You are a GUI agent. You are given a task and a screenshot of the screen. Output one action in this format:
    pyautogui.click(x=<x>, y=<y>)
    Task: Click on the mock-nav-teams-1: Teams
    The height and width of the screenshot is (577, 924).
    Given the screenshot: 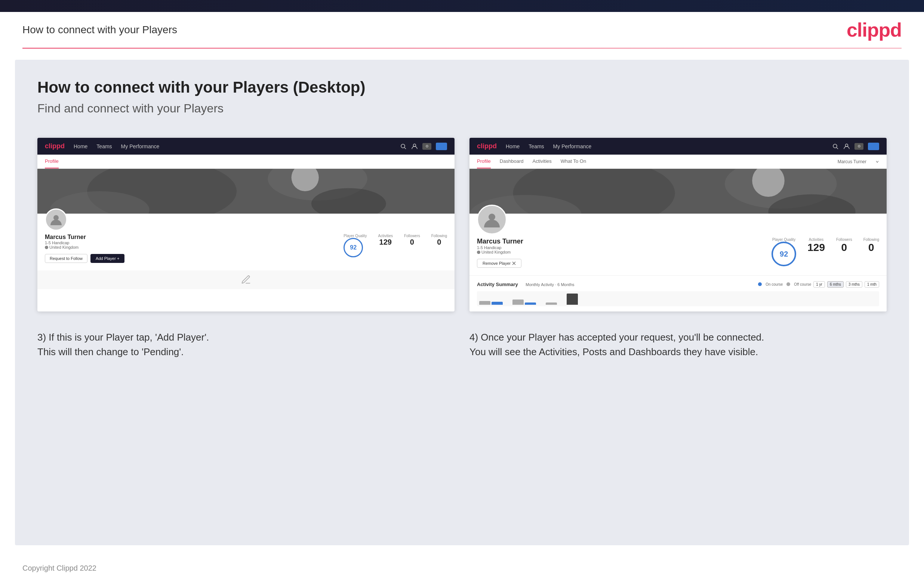 What is the action you would take?
    pyautogui.click(x=104, y=147)
    